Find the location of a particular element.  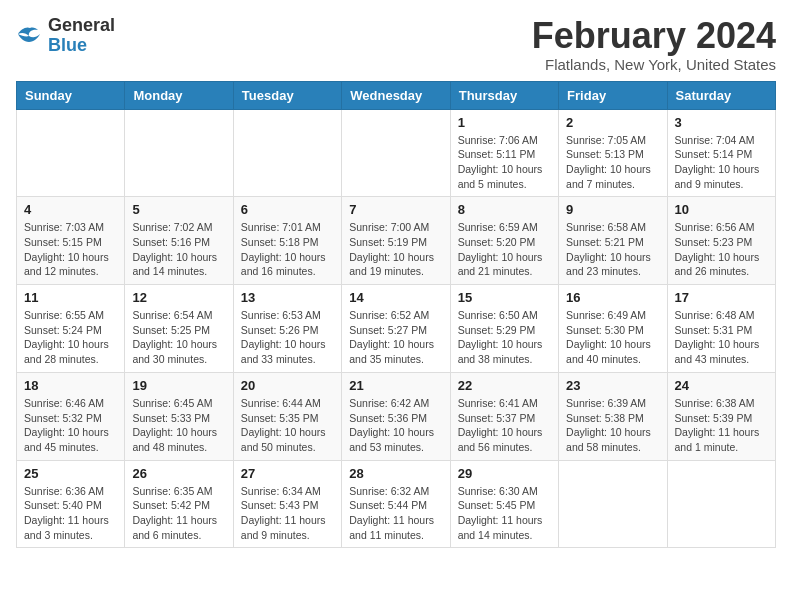

day-number: 26 is located at coordinates (178, 474).